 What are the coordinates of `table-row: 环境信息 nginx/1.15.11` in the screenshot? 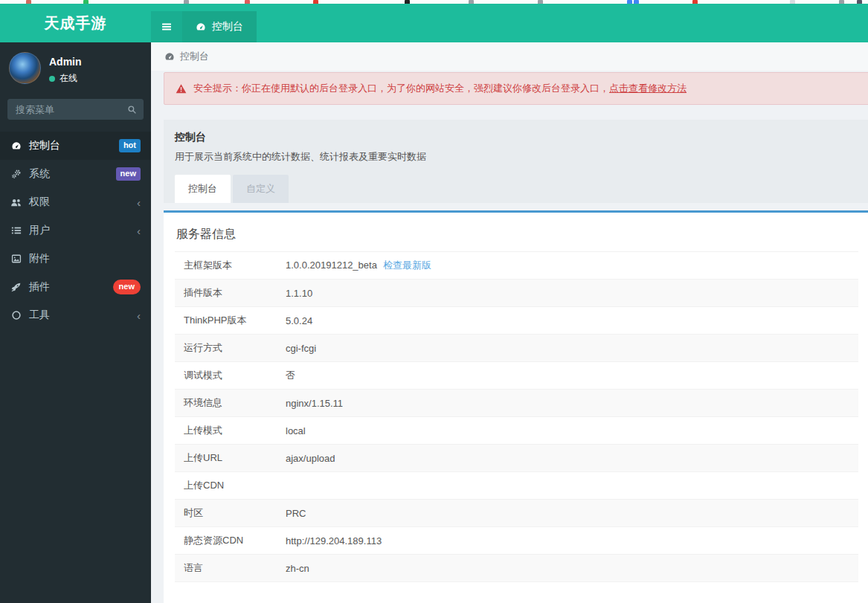 It's located at (516, 403).